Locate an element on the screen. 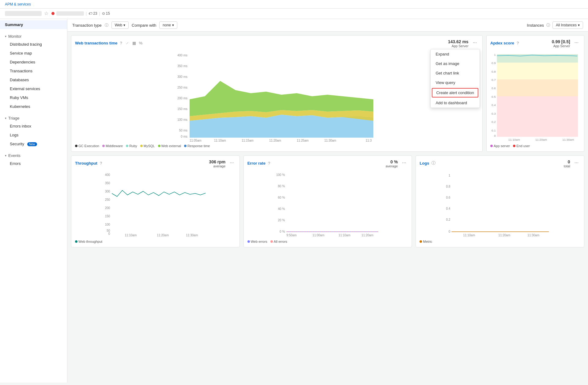  throughput-more-button: ··· is located at coordinates (232, 163).